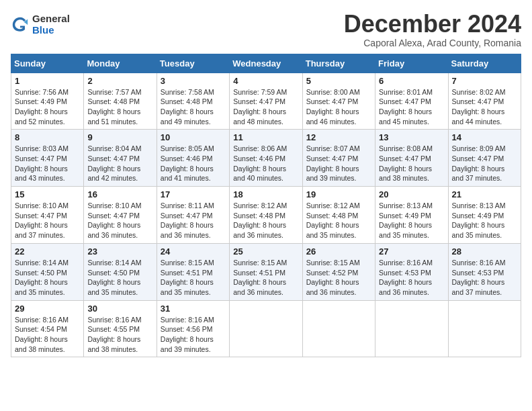 The image size is (532, 411). Describe the element at coordinates (339, 251) in the screenshot. I see `day-number: 26` at that location.